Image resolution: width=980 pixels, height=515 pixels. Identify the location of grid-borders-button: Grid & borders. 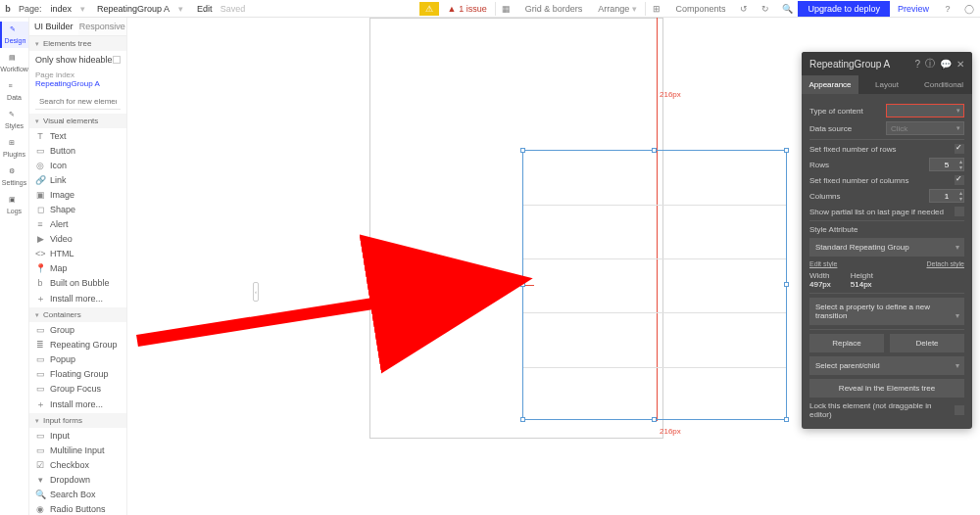
(555, 9).